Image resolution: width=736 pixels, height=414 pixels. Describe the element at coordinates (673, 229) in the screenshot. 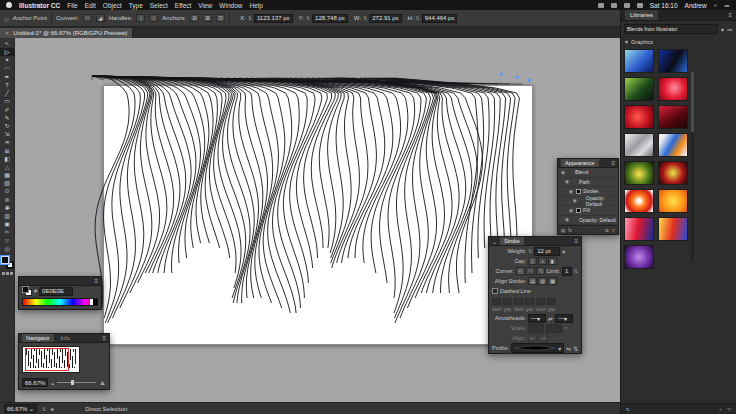

I see `graphic-multi-ribbon` at that location.